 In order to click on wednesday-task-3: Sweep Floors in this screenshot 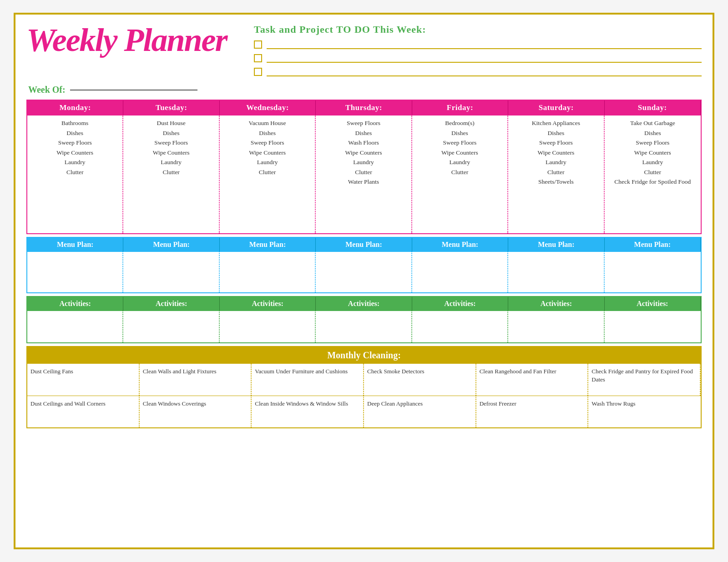, I will do `click(268, 143)`.